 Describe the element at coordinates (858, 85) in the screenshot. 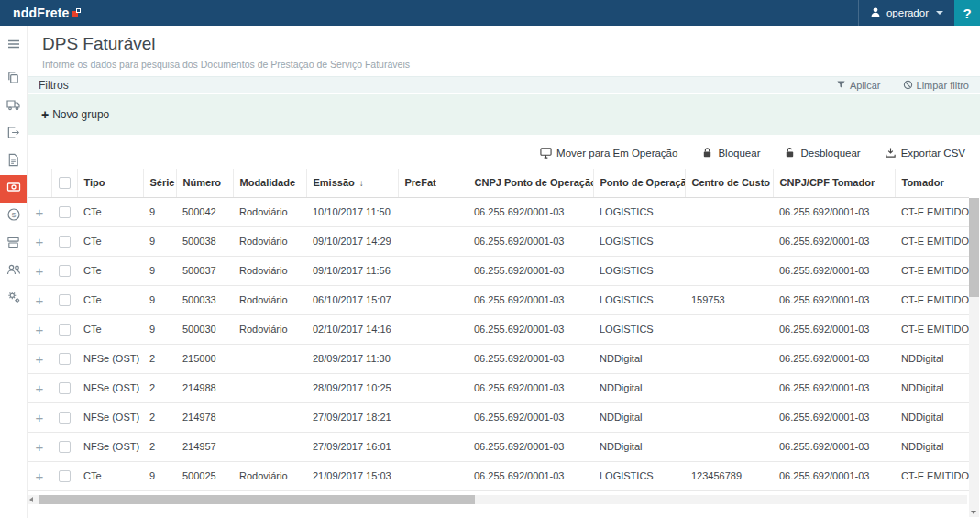

I see `apply-filter-button: Aplicar` at that location.